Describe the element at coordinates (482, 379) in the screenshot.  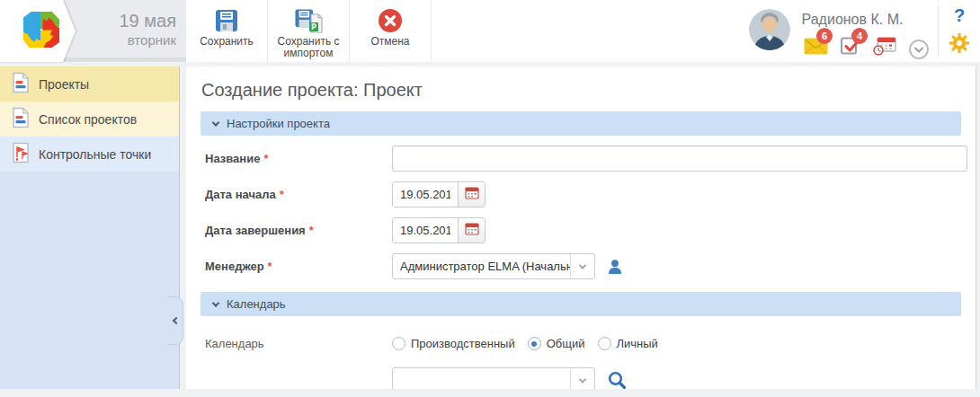
I see `calendar-search-value` at that location.